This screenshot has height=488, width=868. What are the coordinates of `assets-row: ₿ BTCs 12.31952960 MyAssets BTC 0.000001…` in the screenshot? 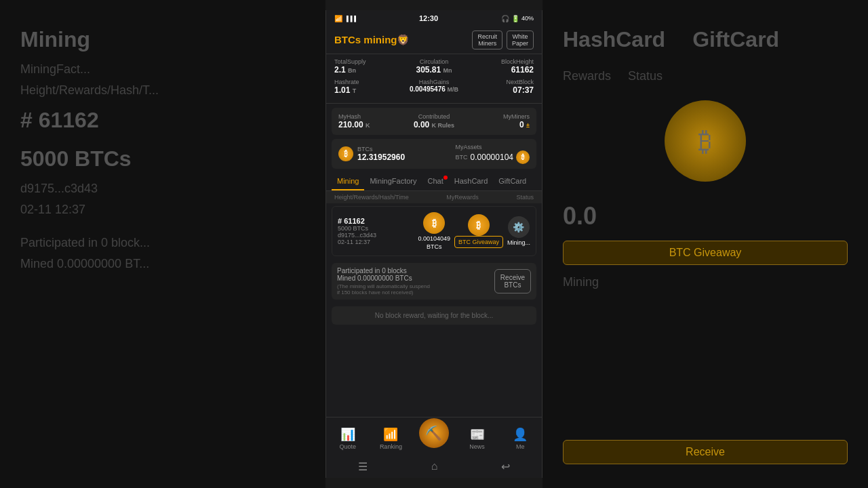 It's located at (434, 154).